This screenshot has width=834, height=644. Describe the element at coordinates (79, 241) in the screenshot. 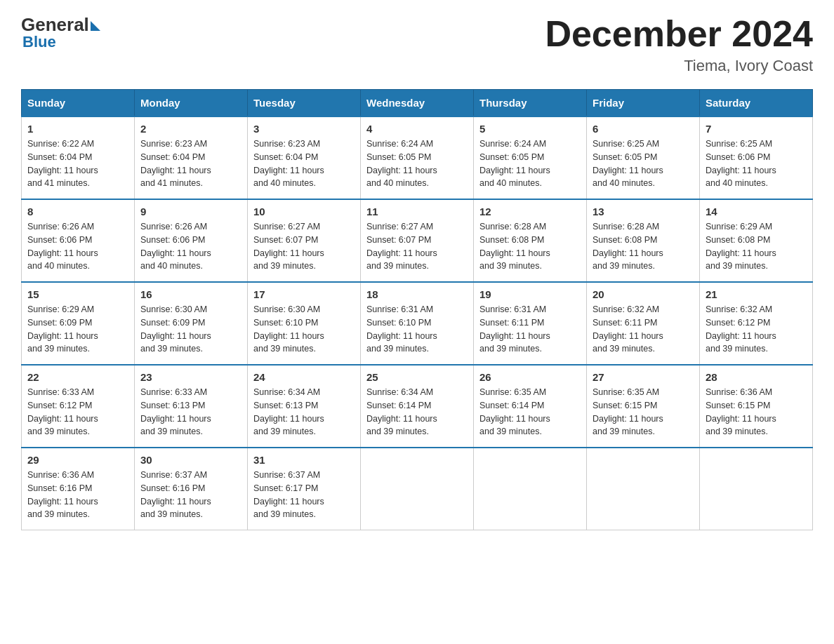

I see `calendar-cell: 8 Sunrise: 6:26 AMSunset: 6:06 PMDayligh…` at that location.